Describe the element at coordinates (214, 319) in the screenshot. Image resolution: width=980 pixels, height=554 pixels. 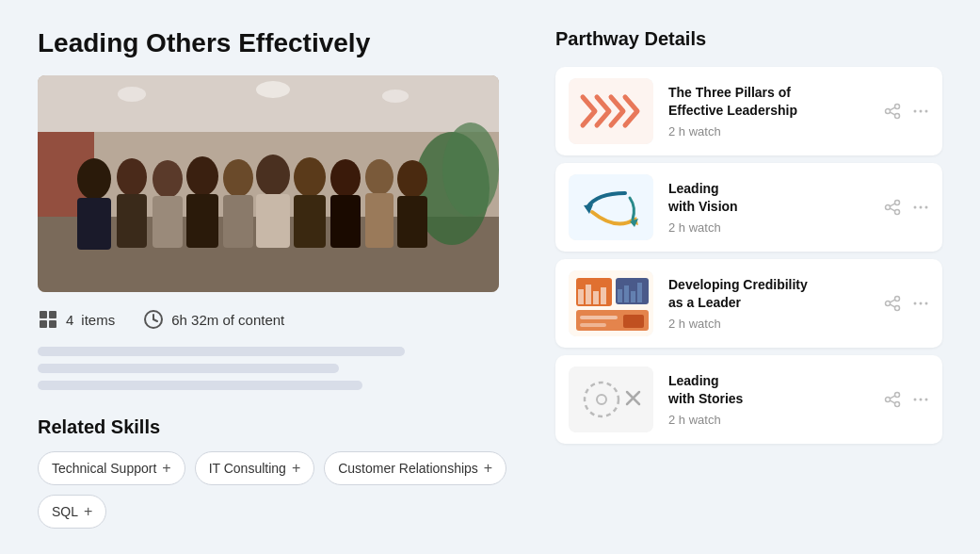
I see `duration-meta: 6h 32m of content` at that location.